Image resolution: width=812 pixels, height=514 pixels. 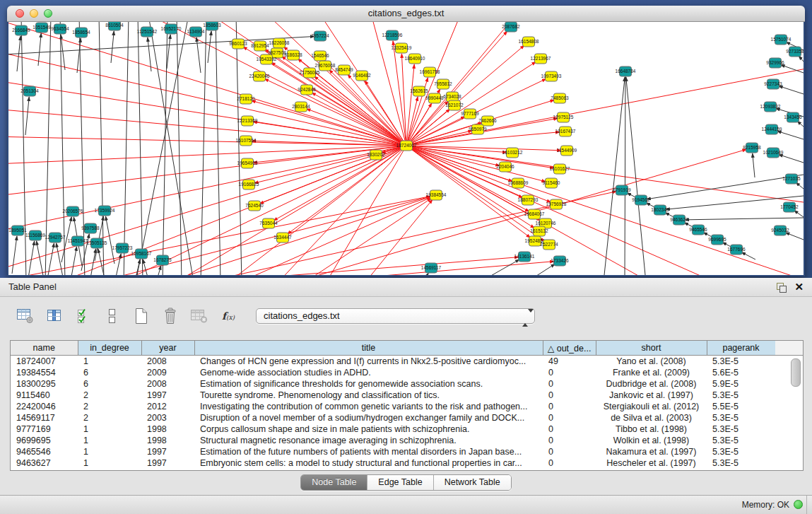 I want to click on graph-node: 9777169, so click(x=470, y=114).